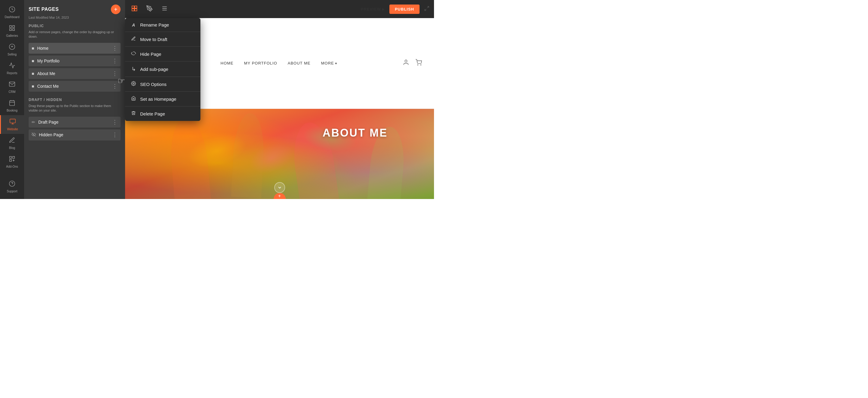 The image size is (868, 398). I want to click on draft-section: DRAFT / HIDDEN Drag these pages up to th…, so click(75, 119).